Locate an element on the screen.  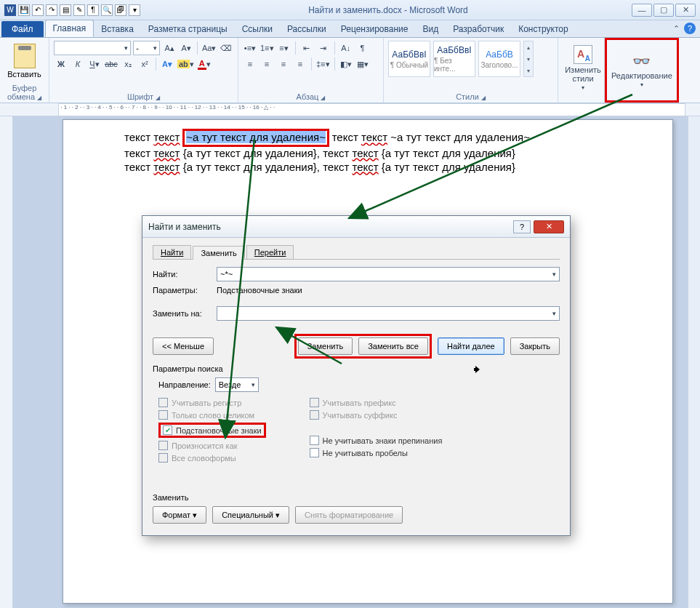
bold-button: Ж is located at coordinates (61, 64).